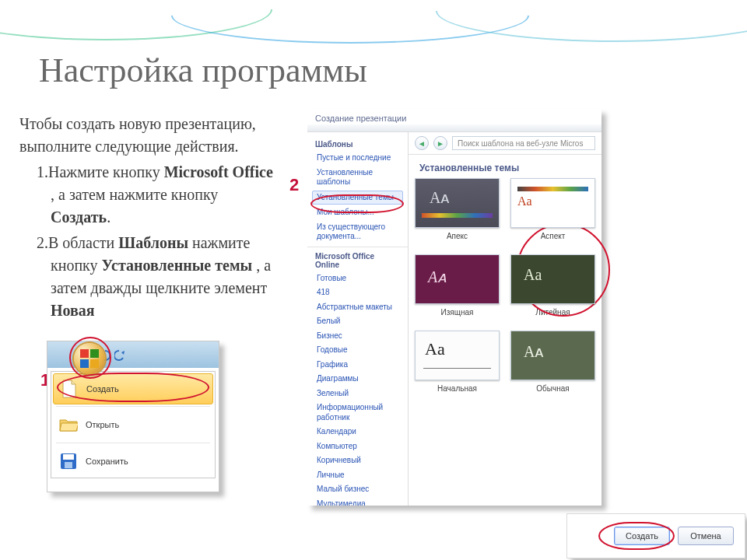 The image size is (747, 560). What do you see at coordinates (458, 389) in the screenshot?
I see `thumb-label: Начальная` at bounding box center [458, 389].